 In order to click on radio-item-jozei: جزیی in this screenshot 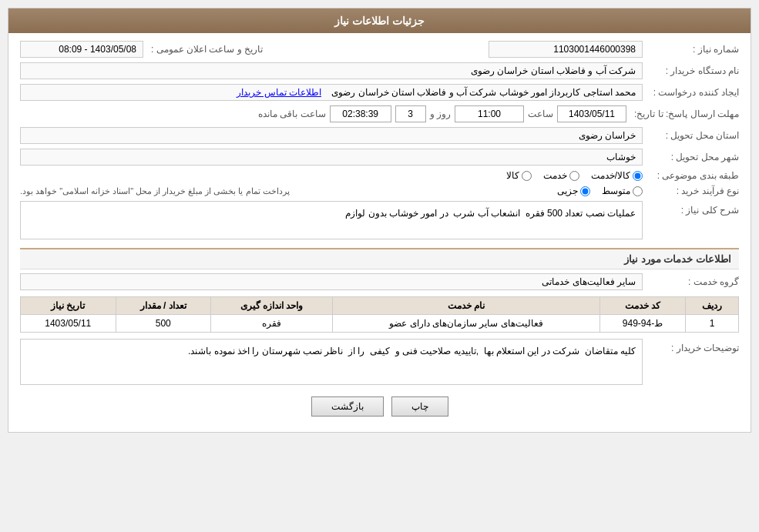, I will do `click(573, 191)`.